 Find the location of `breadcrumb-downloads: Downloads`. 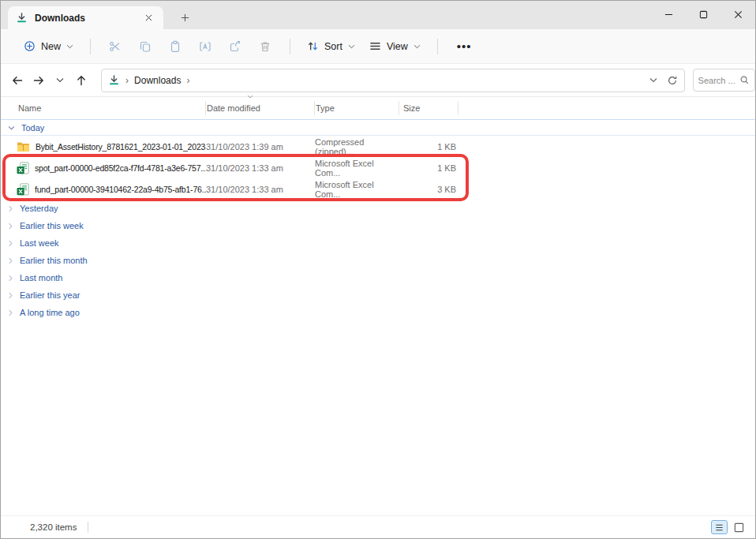

breadcrumb-downloads: Downloads is located at coordinates (158, 80).